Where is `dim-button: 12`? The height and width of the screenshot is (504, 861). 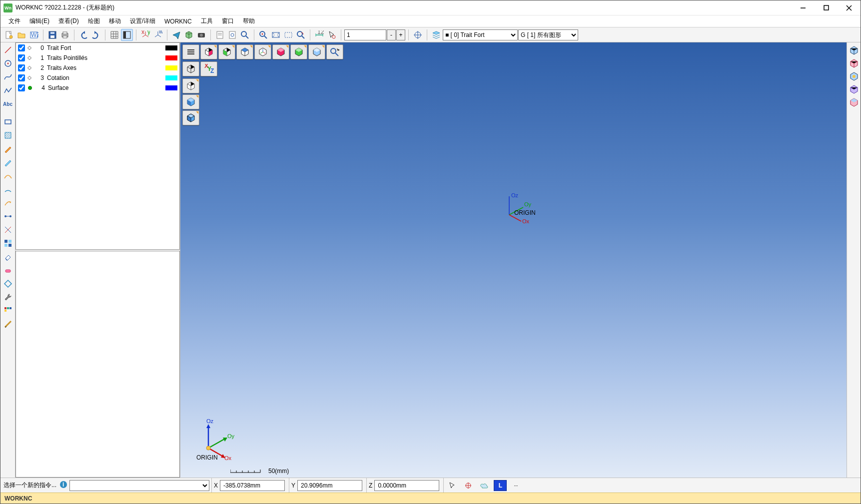 dim-button: 12 is located at coordinates (319, 35).